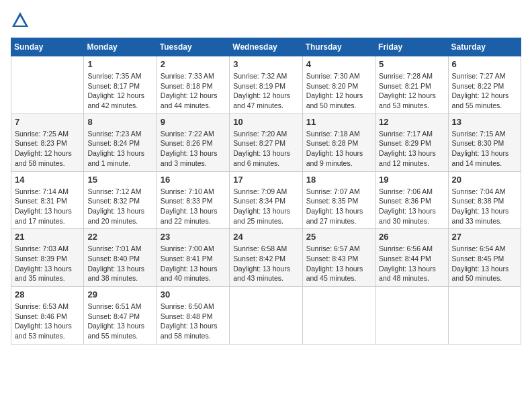 The image size is (532, 411). Describe the element at coordinates (193, 236) in the screenshot. I see `day-number: 23` at that location.